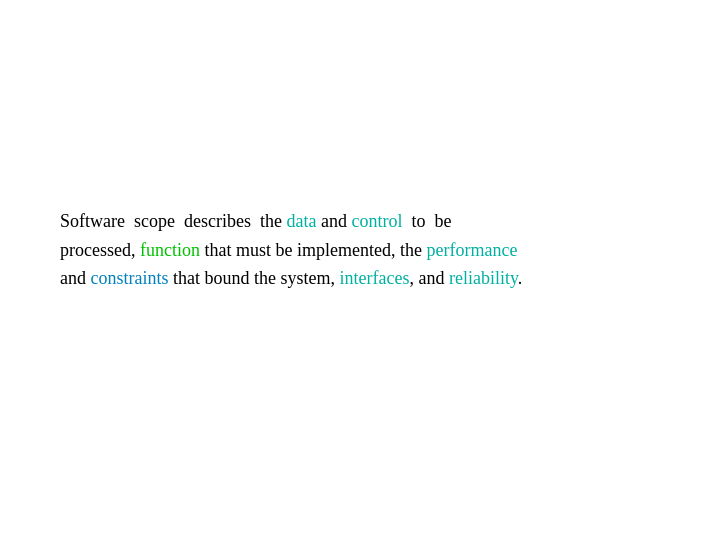  Describe the element at coordinates (256, 221) in the screenshot. I see `line1: Software scope describes the data and co…` at that location.